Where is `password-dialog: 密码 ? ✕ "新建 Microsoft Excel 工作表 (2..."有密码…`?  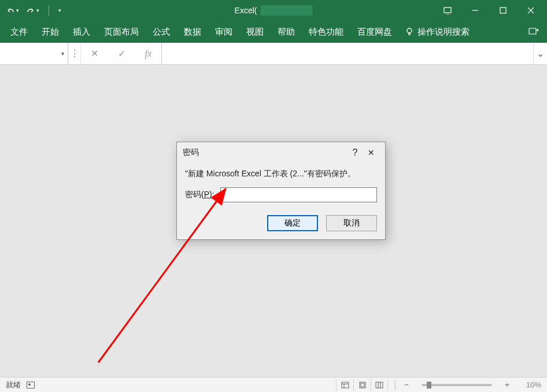
password-dialog: 密码 ? ✕ "新建 Microsoft Excel 工作表 (2..."有密码… is located at coordinates (281, 191).